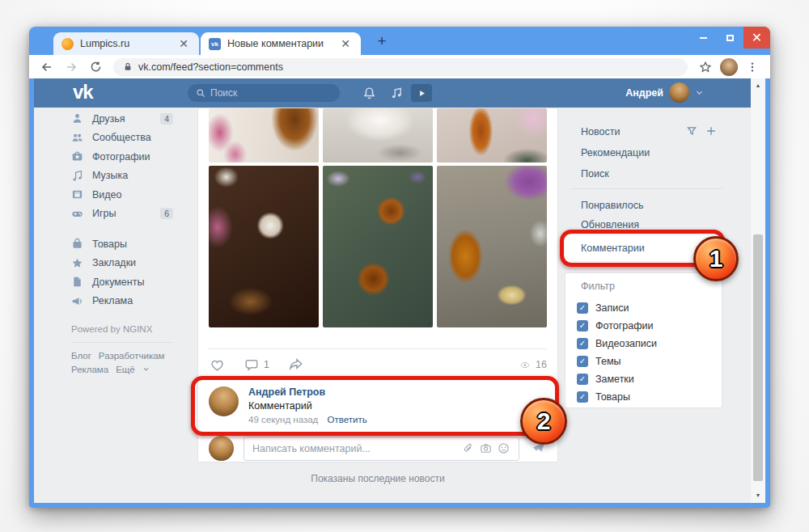 This screenshot has height=532, width=809. Describe the element at coordinates (263, 93) in the screenshot. I see `search-input` at that location.